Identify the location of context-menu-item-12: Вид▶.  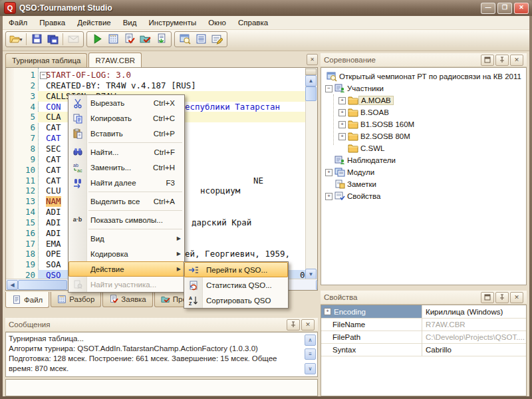
(126, 238).